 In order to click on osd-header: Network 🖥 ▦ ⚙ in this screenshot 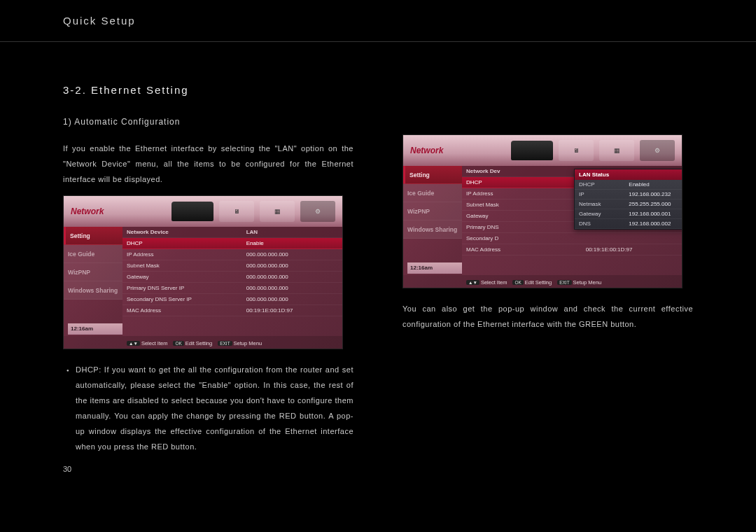, I will do `click(203, 211)`.